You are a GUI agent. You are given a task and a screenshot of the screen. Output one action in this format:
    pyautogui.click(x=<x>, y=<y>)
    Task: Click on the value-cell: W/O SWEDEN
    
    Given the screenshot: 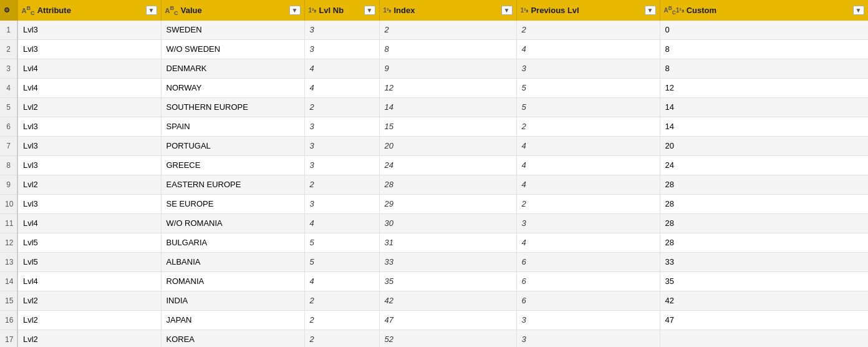 What is the action you would take?
    pyautogui.click(x=233, y=50)
    